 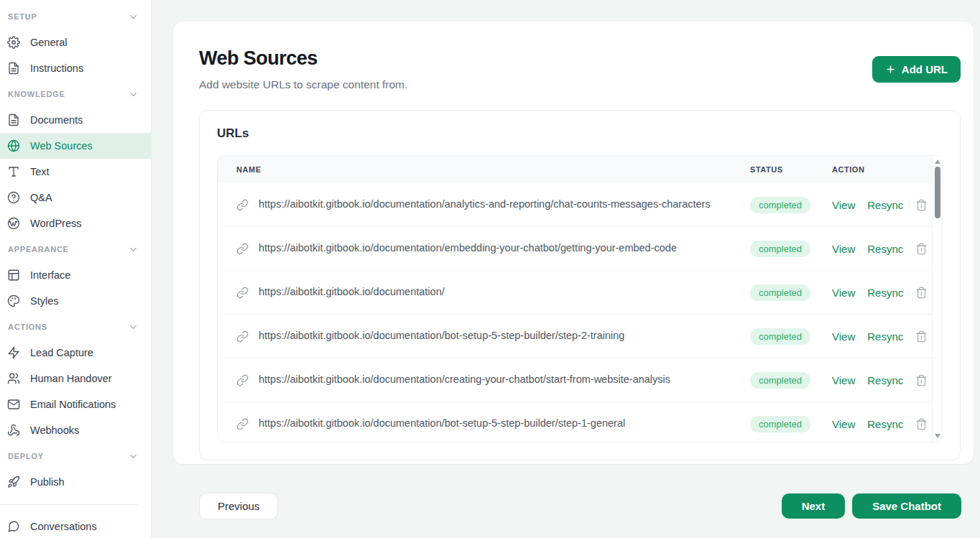 What do you see at coordinates (938, 162) in the screenshot?
I see `scroll-up-arrow` at bounding box center [938, 162].